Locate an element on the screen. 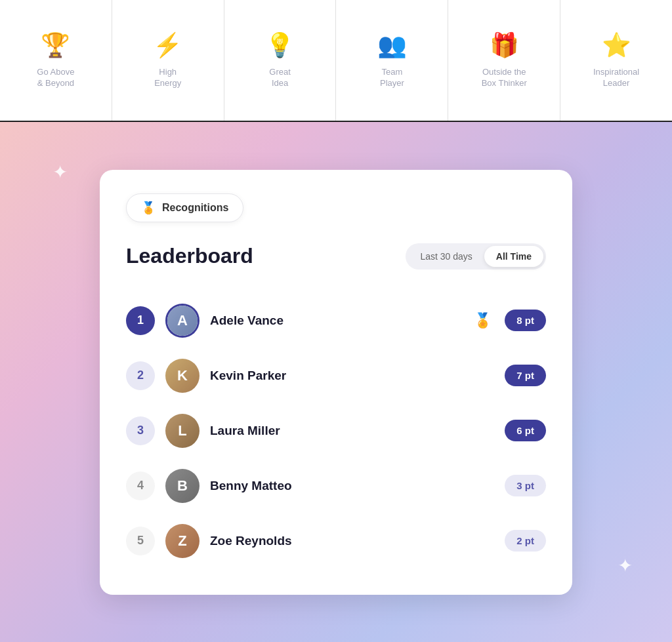 Image resolution: width=672 pixels, height=642 pixels. avatar-initials-1: A is located at coordinates (182, 321).